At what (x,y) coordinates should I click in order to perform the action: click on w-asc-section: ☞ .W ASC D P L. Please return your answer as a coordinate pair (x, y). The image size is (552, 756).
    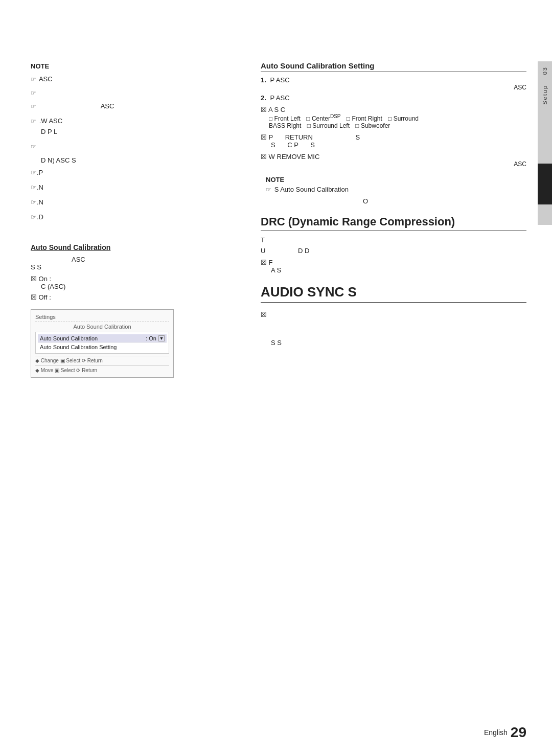
    Looking at the image, I should click on (133, 127).